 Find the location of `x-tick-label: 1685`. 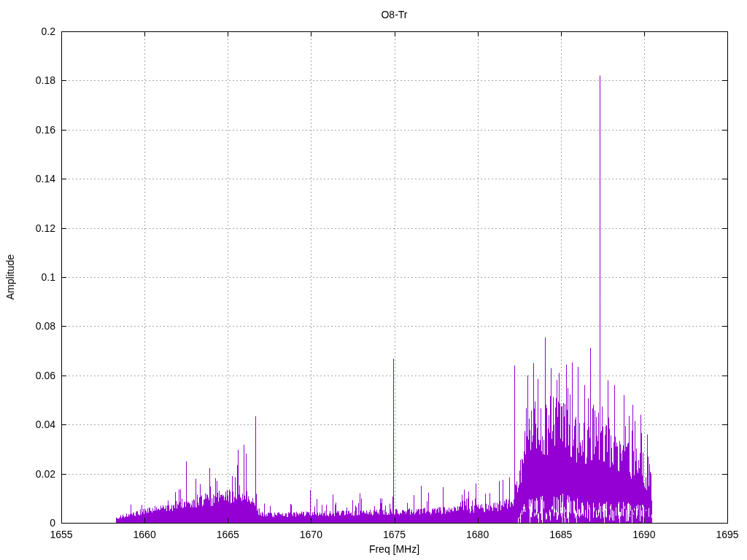

x-tick-label: 1685 is located at coordinates (561, 534).